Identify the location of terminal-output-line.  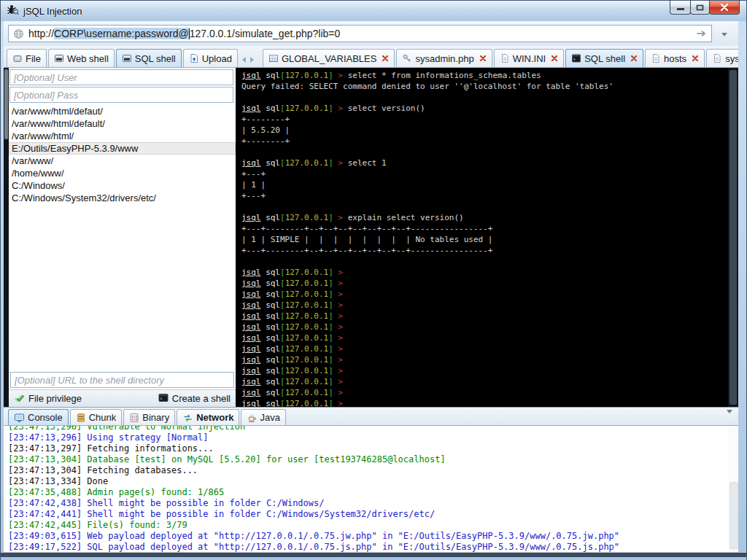
(484, 98).